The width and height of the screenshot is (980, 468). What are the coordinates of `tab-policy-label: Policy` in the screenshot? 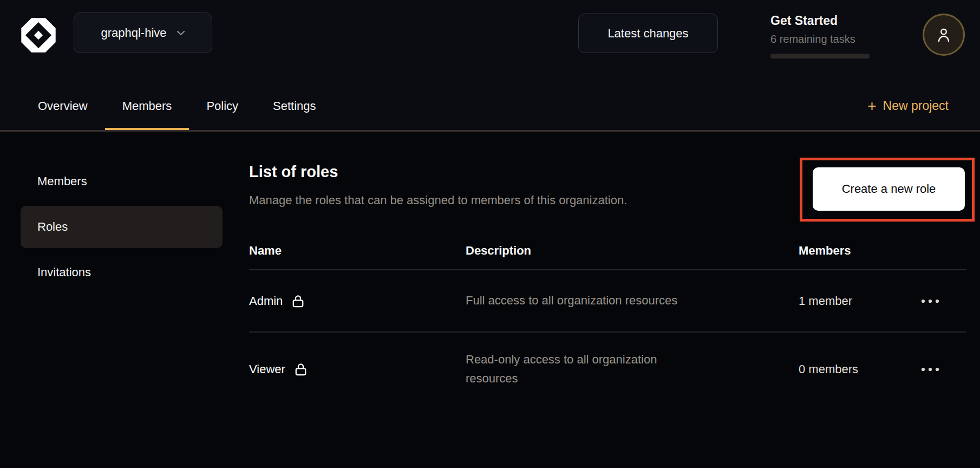 It's located at (222, 106).